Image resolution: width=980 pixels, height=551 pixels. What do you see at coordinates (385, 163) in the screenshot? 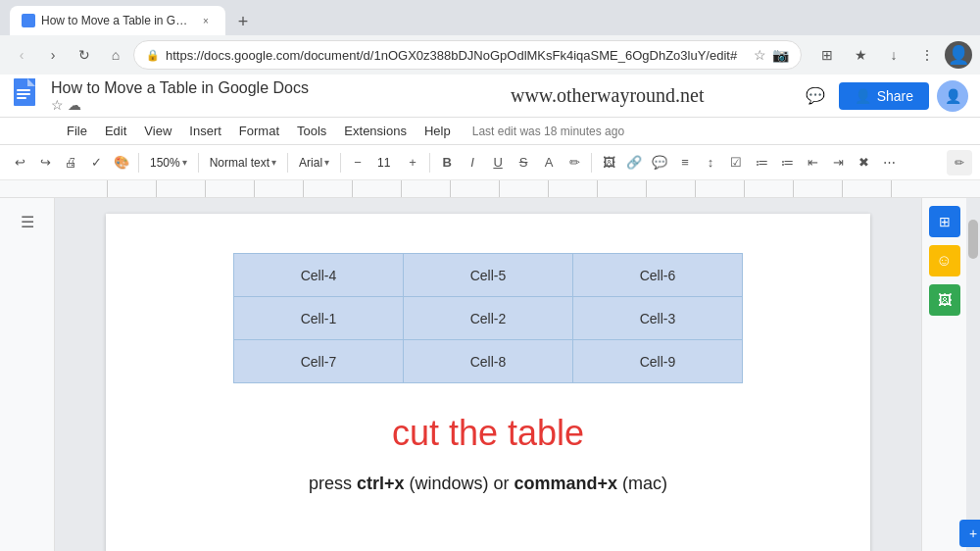
I see `font-size-dropdown: 11` at bounding box center [385, 163].